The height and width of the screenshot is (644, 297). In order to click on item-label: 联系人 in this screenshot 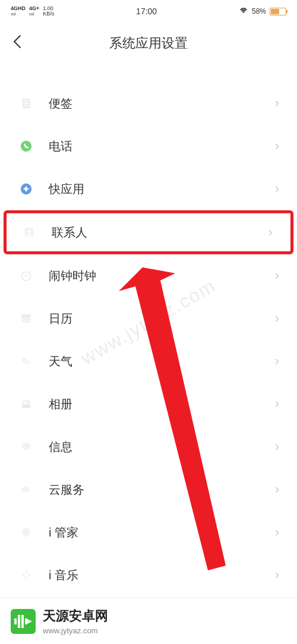, I will do `click(160, 233)`.